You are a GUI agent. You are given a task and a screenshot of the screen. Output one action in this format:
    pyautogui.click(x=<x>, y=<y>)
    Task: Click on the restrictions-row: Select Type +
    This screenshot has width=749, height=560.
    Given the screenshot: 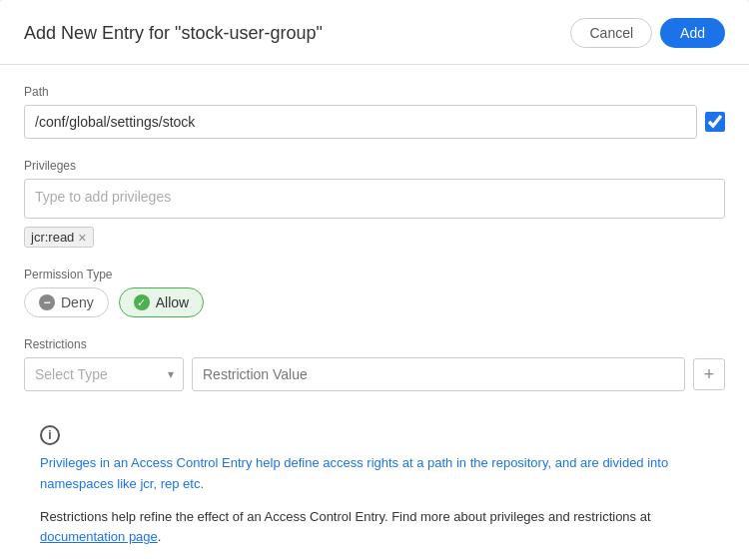 What is the action you would take?
    pyautogui.click(x=374, y=374)
    